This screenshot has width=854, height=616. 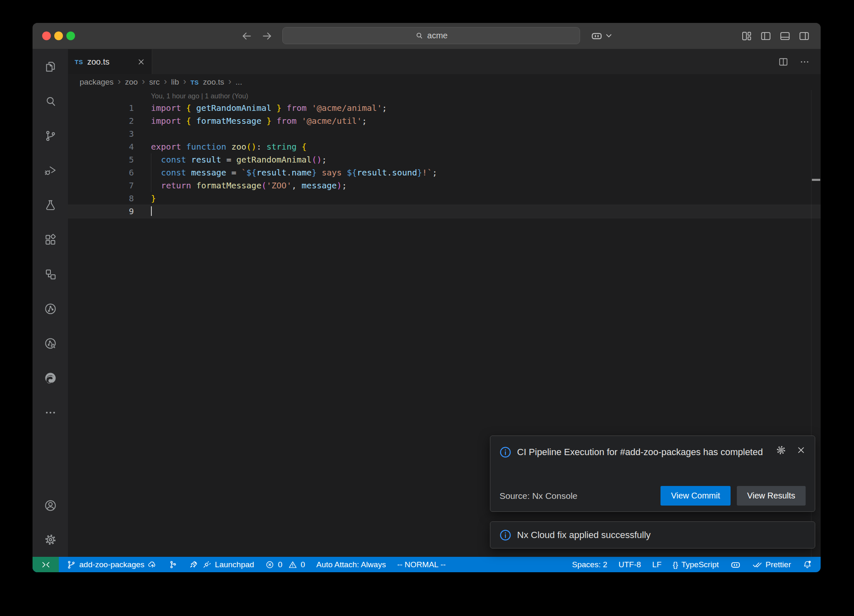 I want to click on sidebar-item-nx-graph, so click(x=50, y=308).